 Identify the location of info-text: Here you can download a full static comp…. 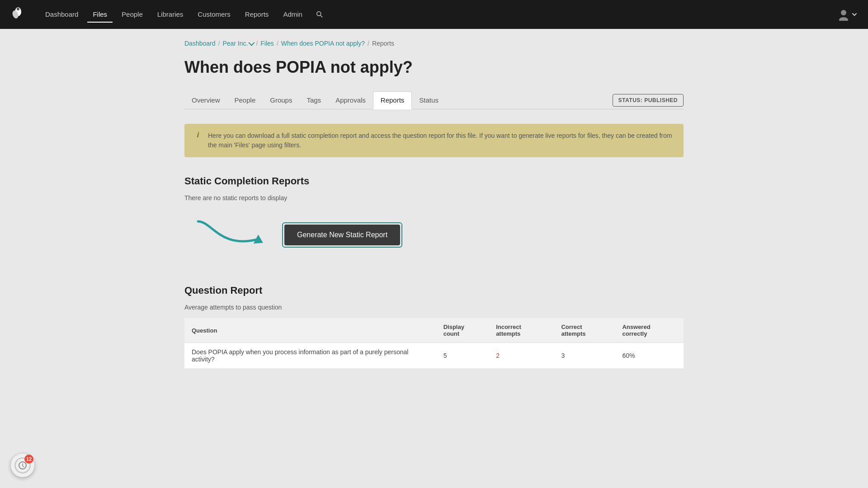
(441, 141).